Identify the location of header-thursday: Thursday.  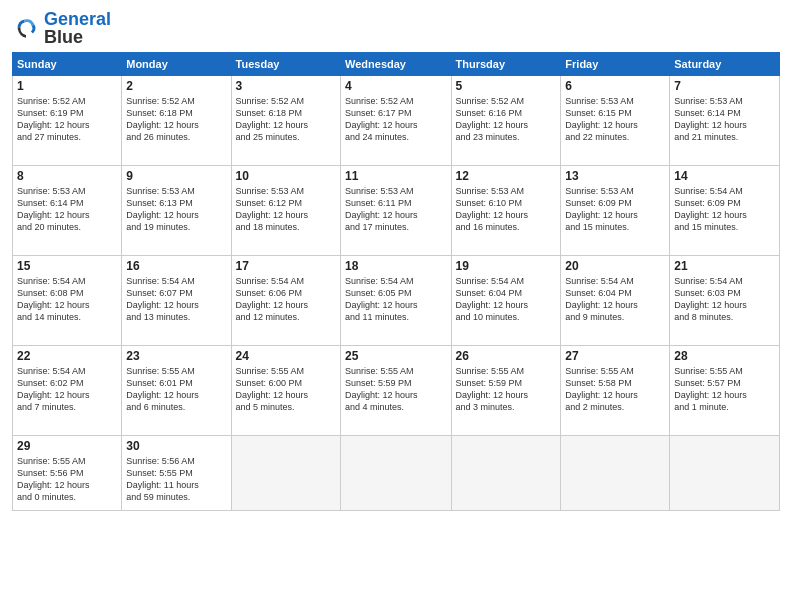
(506, 64).